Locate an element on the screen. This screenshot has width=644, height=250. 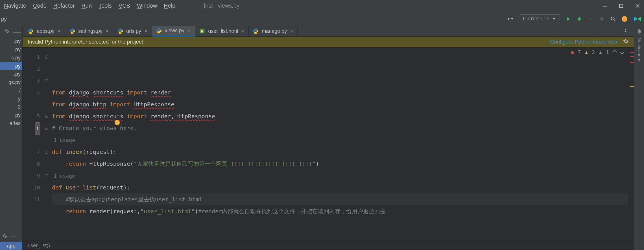
menu-run: Run is located at coordinates (86, 6).